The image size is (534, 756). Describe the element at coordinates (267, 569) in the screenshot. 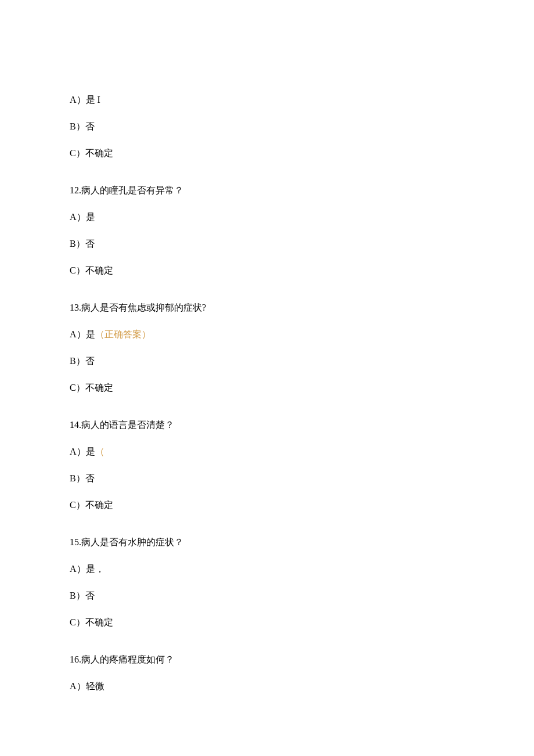

I see `option-text: A）是，` at that location.